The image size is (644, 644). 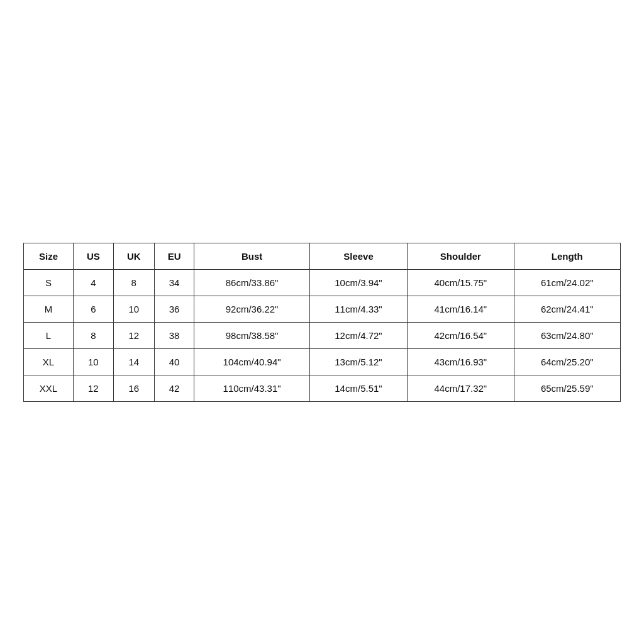 What do you see at coordinates (94, 309) in the screenshot?
I see `cell-us: 6` at bounding box center [94, 309].